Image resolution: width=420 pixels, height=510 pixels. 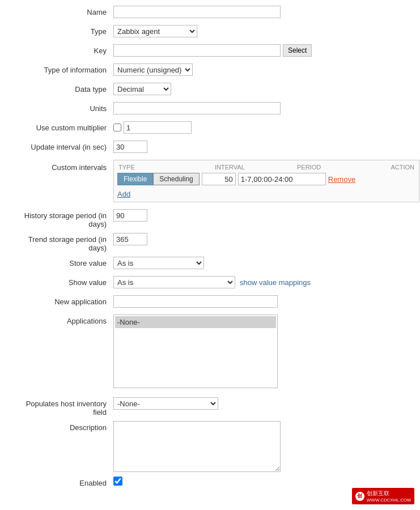 I want to click on type-of-info-field: Numeric (float) Character Log Numeric (u…, so click(x=261, y=70).